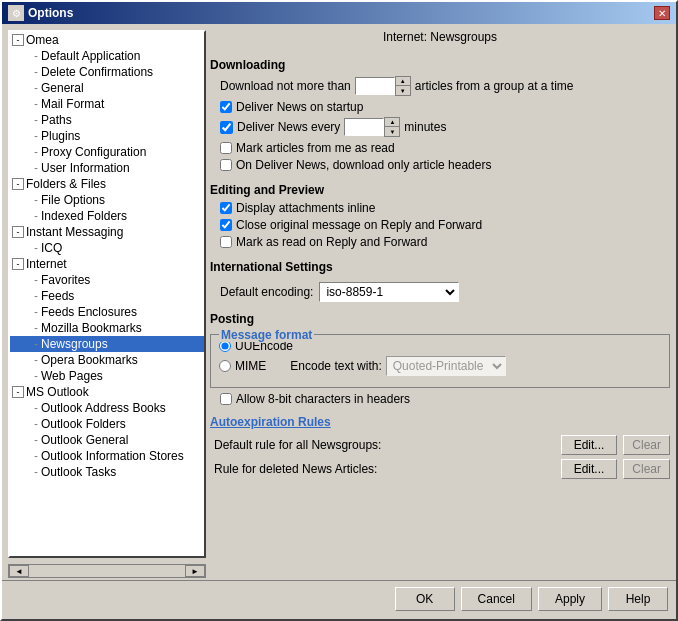 The width and height of the screenshot is (678, 621). Describe the element at coordinates (375, 86) in the screenshot. I see `download-limit-input: 100` at that location.